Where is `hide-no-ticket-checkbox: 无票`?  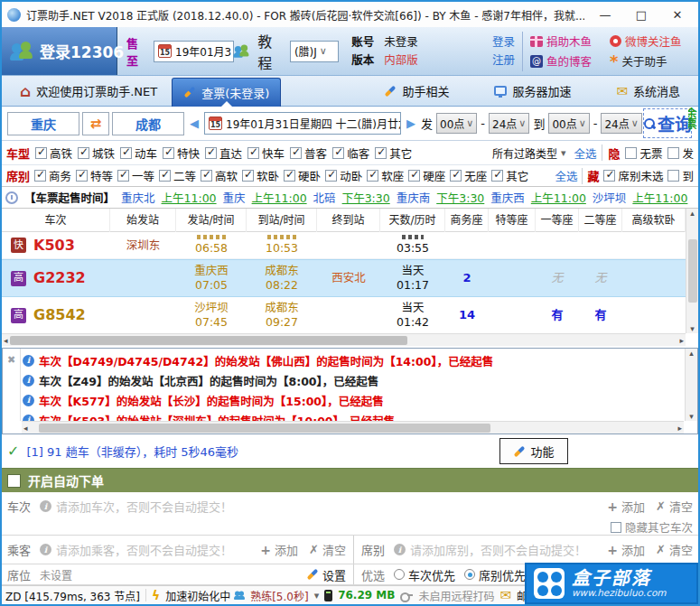 hide-no-ticket-checkbox: 无票 is located at coordinates (643, 154).